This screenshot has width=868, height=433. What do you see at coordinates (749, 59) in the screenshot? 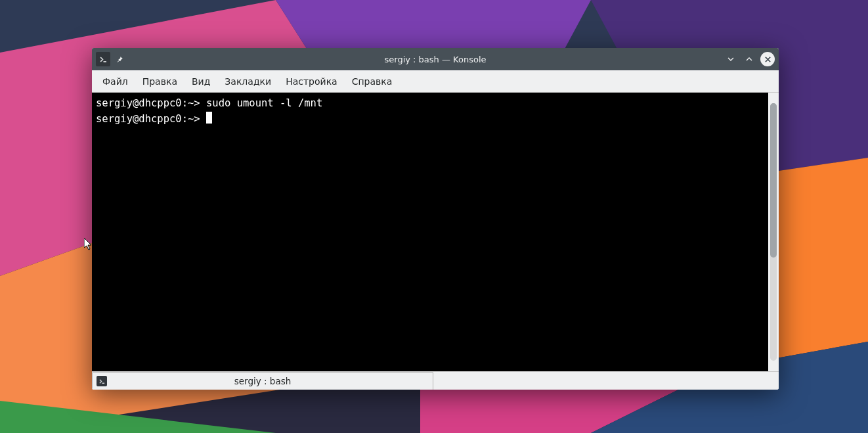
I see `maximize-button` at bounding box center [749, 59].